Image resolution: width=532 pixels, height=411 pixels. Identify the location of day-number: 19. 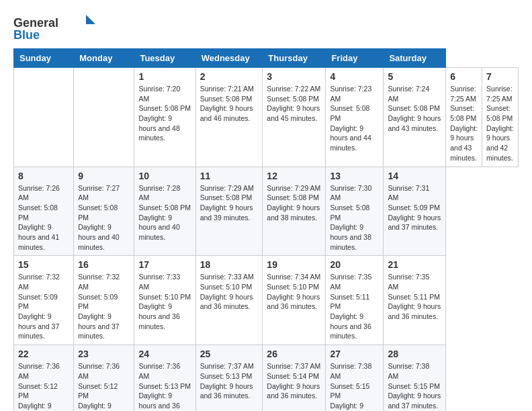
(294, 265).